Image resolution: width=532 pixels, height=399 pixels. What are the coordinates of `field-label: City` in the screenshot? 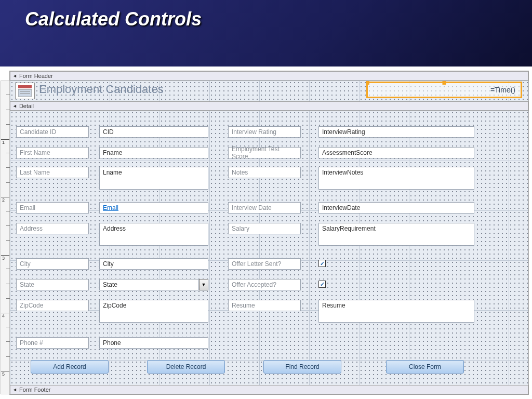 It's located at (52, 264).